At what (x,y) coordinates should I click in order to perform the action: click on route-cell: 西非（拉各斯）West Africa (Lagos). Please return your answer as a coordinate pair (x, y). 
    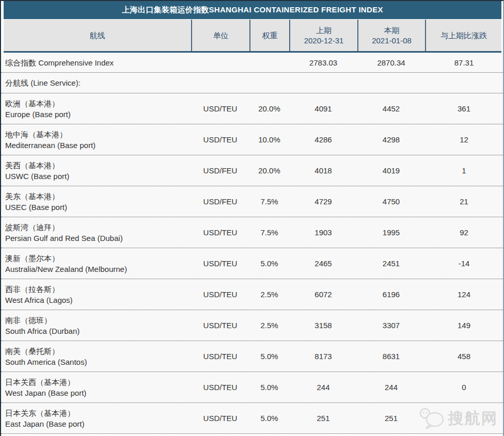
    Looking at the image, I should click on (96, 295).